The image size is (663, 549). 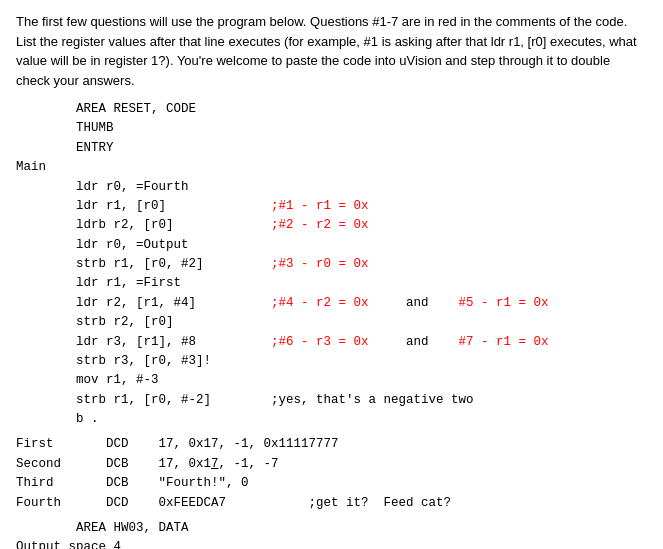 I want to click on fourth-label: Fourth DCD 0xFEEDCA7, so click(x=162, y=504).